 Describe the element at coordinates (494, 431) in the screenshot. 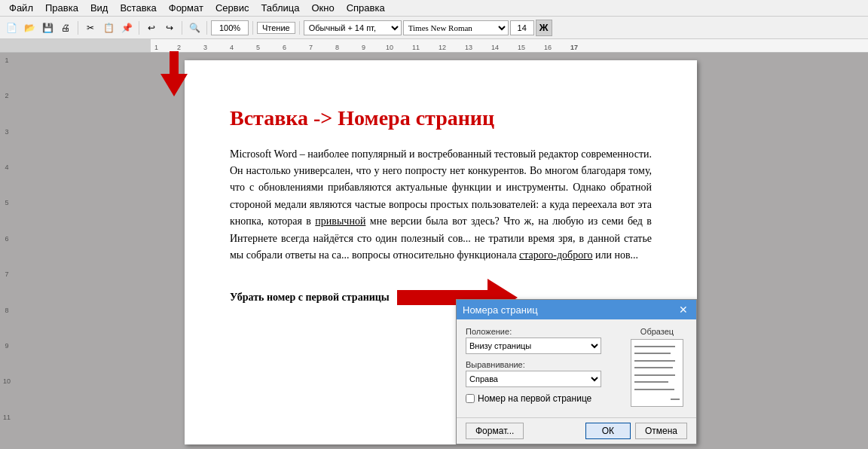

I see `format-button: Формат...` at that location.